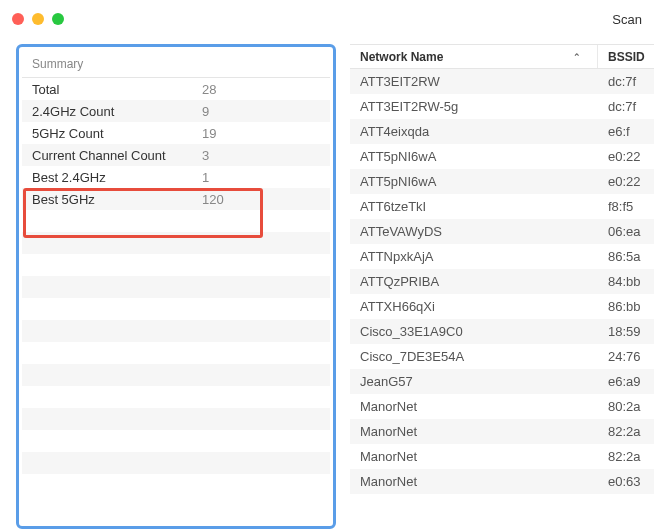 Image resolution: width=654 pixels, height=529 pixels. What do you see at coordinates (206, 178) in the screenshot?
I see `summary-row-value: 1` at bounding box center [206, 178].